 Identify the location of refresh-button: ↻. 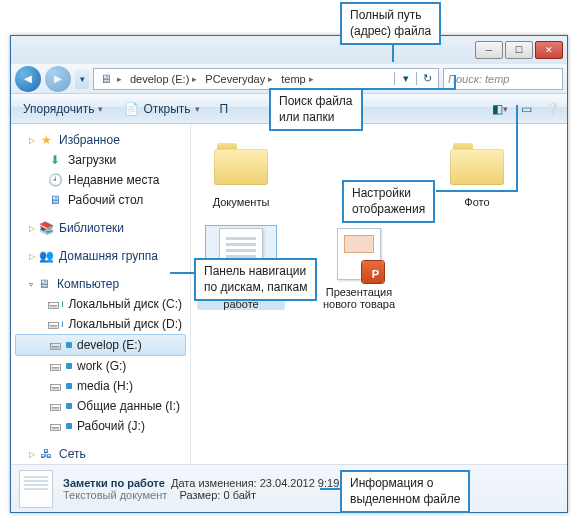
(427, 78).